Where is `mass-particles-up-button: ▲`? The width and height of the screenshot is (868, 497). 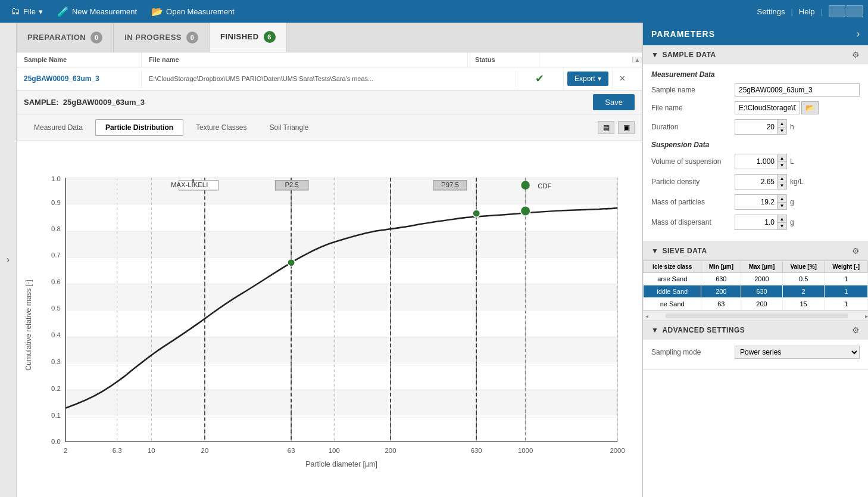
mass-particles-up-button: ▲ is located at coordinates (782, 198).